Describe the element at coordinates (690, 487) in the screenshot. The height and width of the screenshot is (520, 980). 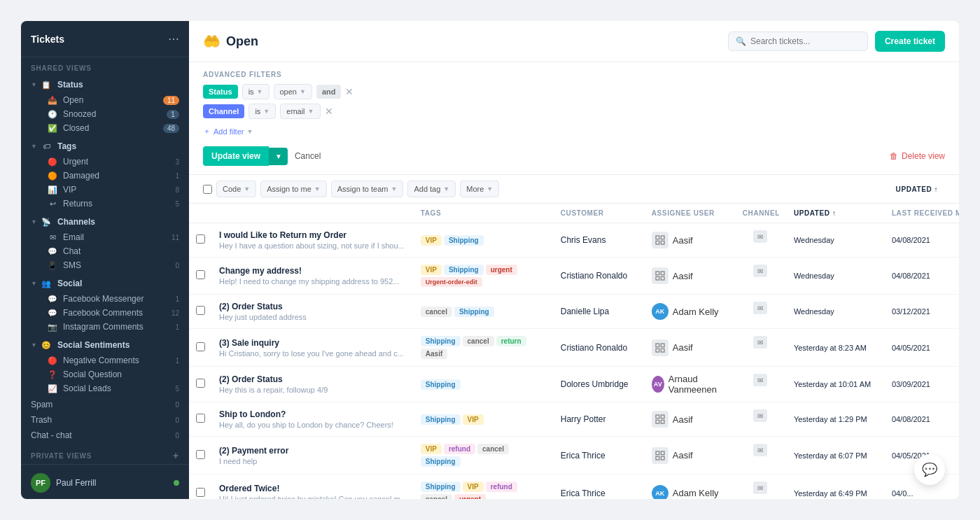
I see `assignee-col: AK Adam Kelly` at that location.